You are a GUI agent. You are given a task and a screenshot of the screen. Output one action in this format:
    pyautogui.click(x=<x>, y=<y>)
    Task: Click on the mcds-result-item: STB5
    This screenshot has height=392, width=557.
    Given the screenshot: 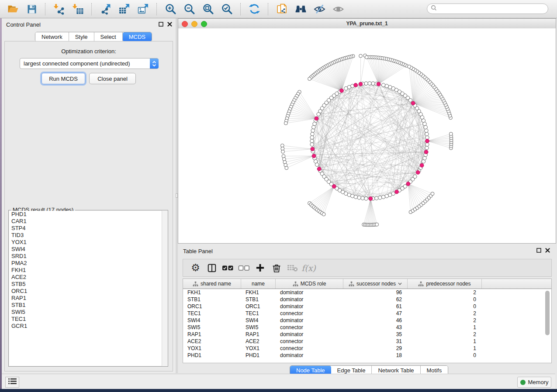 What is the action you would take?
    pyautogui.click(x=88, y=284)
    